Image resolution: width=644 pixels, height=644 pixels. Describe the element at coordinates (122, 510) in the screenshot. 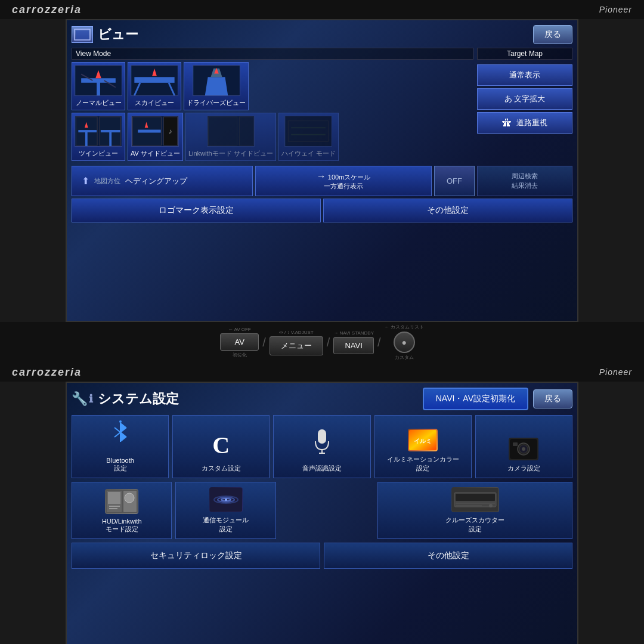

I see `hud-setting-button: HUD/Linkwithモード設定` at that location.